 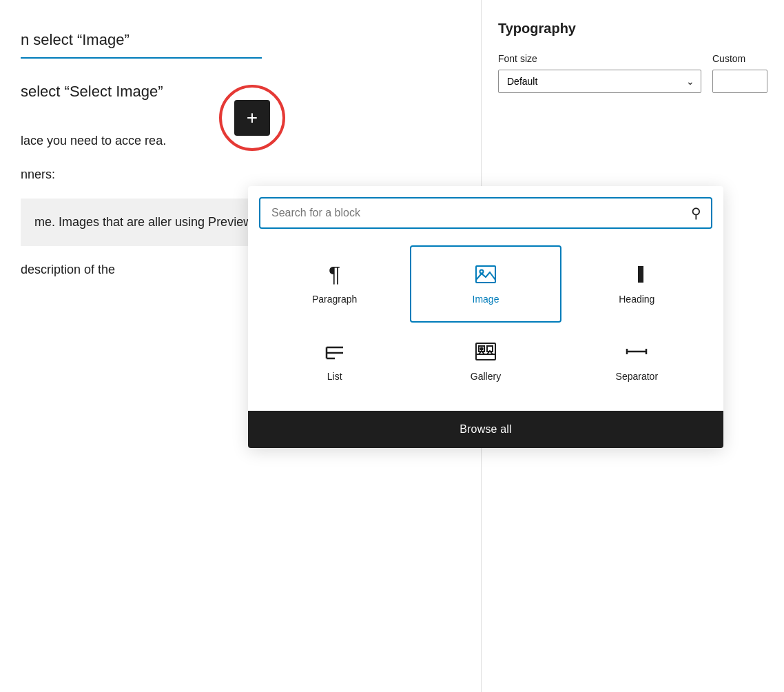 What do you see at coordinates (486, 429) in the screenshot?
I see `browse-all-button: Browse all` at bounding box center [486, 429].